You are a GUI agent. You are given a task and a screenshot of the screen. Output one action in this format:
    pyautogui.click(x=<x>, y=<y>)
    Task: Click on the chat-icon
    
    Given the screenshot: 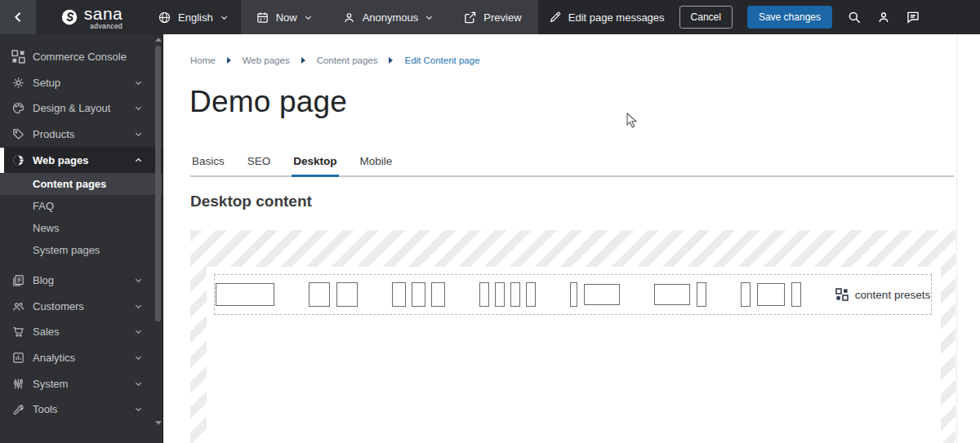 What is the action you would take?
    pyautogui.click(x=913, y=17)
    